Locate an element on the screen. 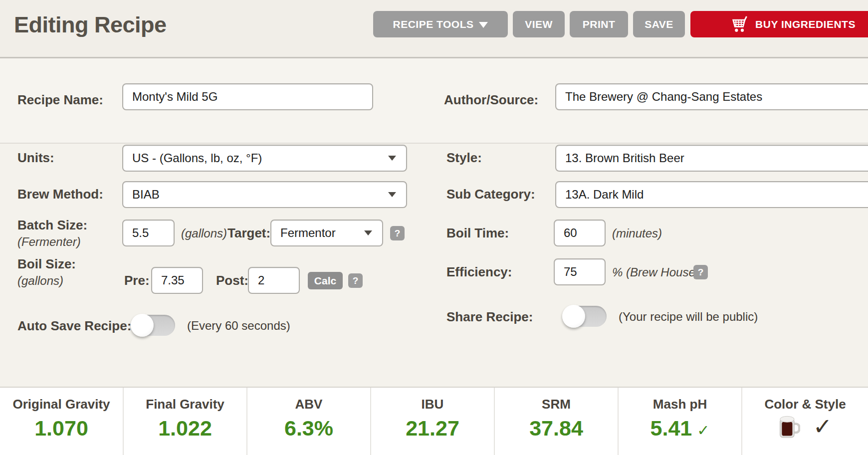 This screenshot has width=868, height=455. boil-time-unit: (minutes) is located at coordinates (637, 233).